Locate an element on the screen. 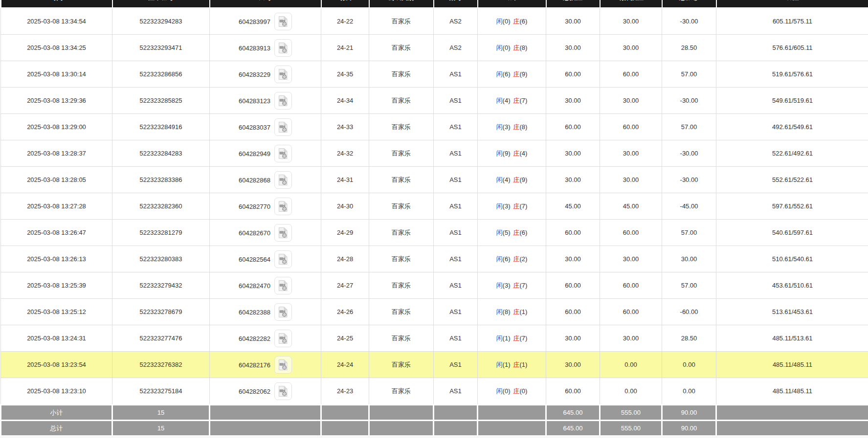 The image size is (868, 448). cell-session: 24-32 is located at coordinates (345, 154).